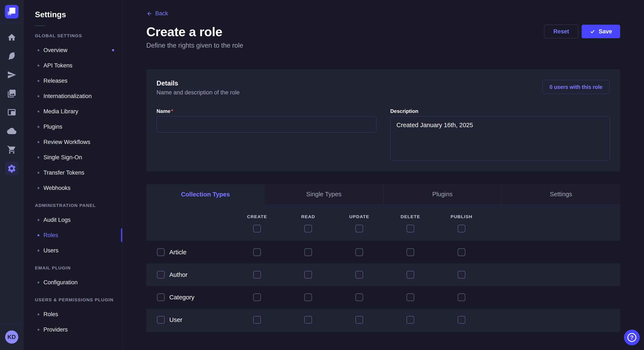 This screenshot has height=350, width=644. I want to click on avatar: KD, so click(12, 337).